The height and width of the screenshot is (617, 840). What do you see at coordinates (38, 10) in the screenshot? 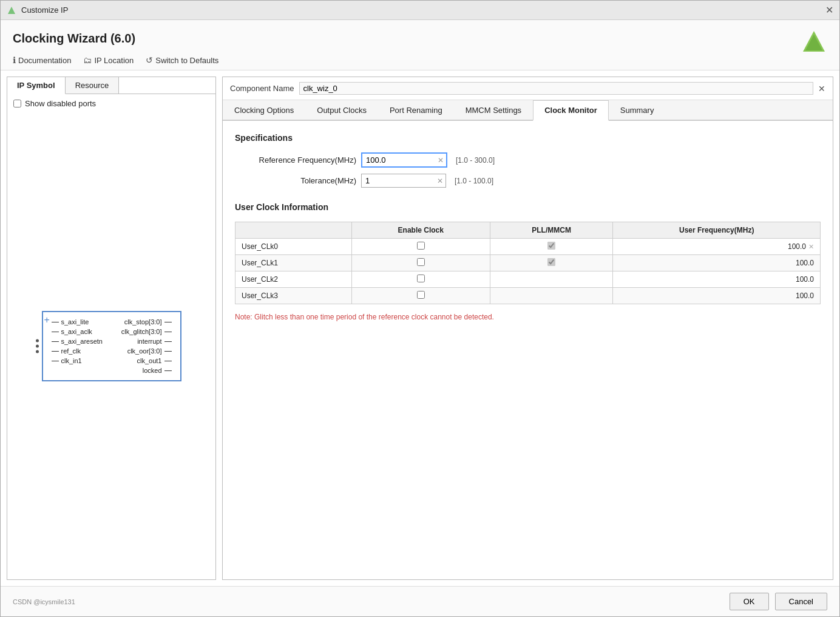
I see `title-bar-left: Customize IP` at bounding box center [38, 10].